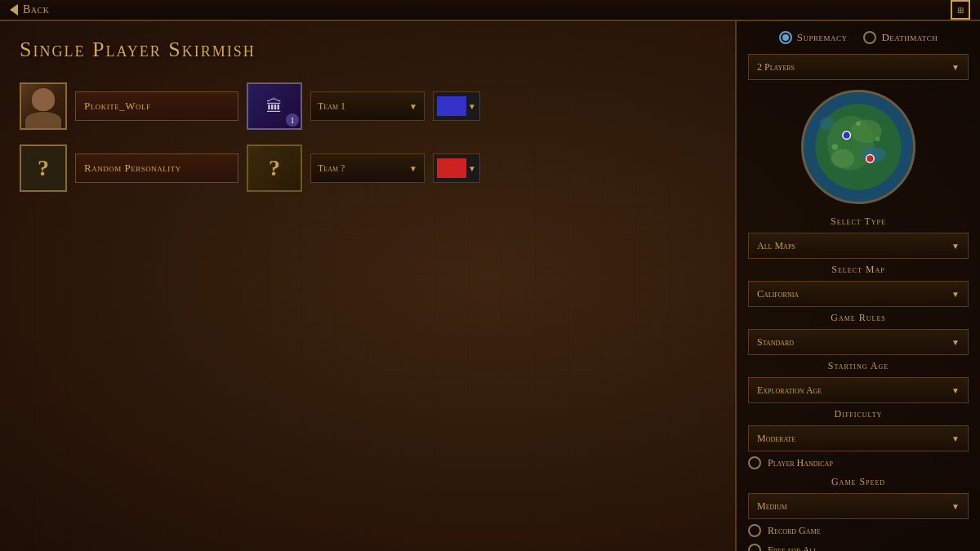 The width and height of the screenshot is (980, 551). What do you see at coordinates (870, 38) in the screenshot?
I see `deathmatch-radio` at bounding box center [870, 38].